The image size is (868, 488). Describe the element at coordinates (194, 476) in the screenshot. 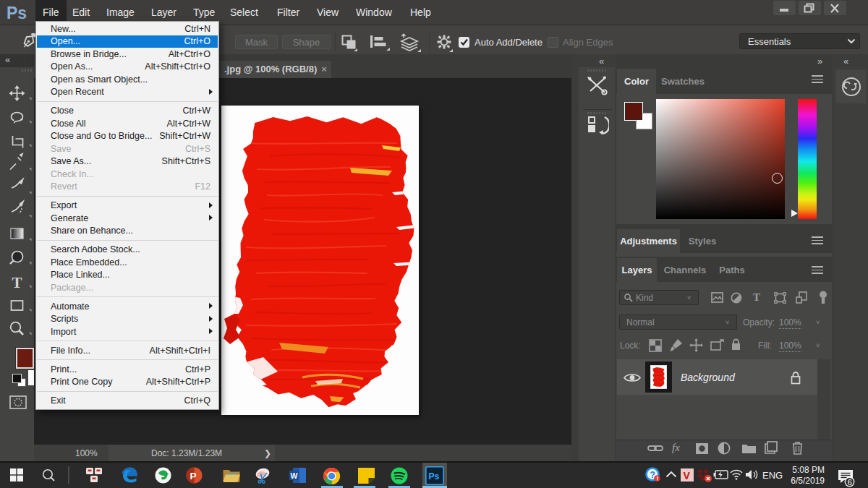

I see `svg-text: P` at that location.